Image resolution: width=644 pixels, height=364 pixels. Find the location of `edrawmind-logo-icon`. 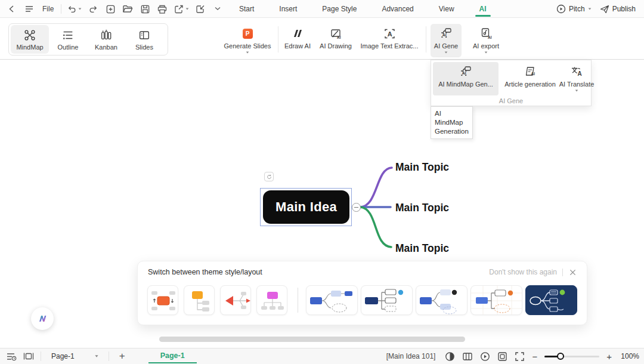

edrawmind-logo-icon is located at coordinates (42, 319).